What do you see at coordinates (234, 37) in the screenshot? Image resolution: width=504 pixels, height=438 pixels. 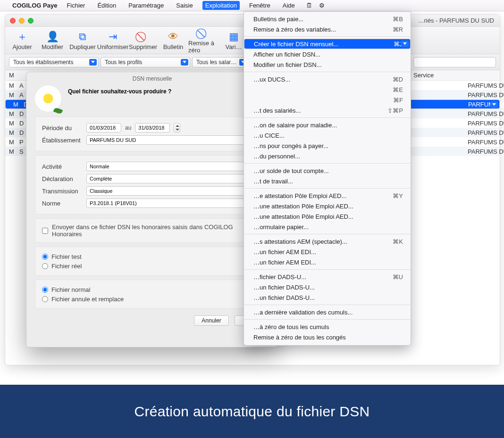 I see `vari…-icon: ▦` at bounding box center [234, 37].